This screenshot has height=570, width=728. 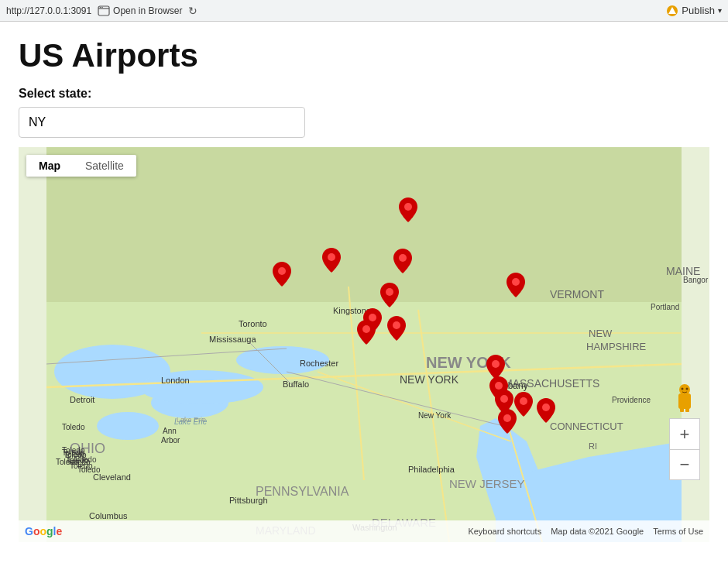 What do you see at coordinates (336, 11) in the screenshot?
I see `browser-url-area: http://127.0.0.1:3091 Open in Browser ↻` at bounding box center [336, 11].